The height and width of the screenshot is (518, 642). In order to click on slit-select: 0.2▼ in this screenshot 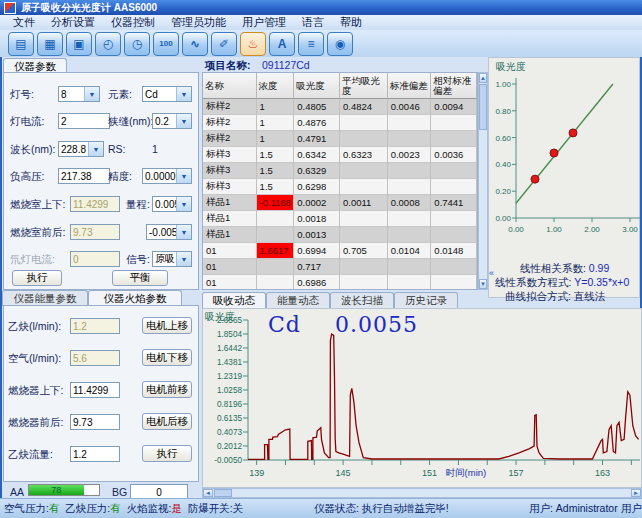, I will do `click(172, 121)`.